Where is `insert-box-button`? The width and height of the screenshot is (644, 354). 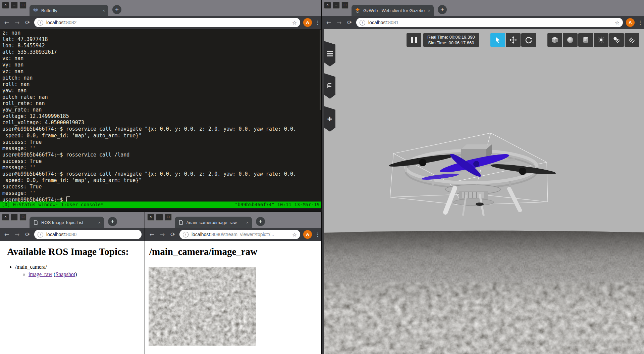
insert-box-button is located at coordinates (555, 40).